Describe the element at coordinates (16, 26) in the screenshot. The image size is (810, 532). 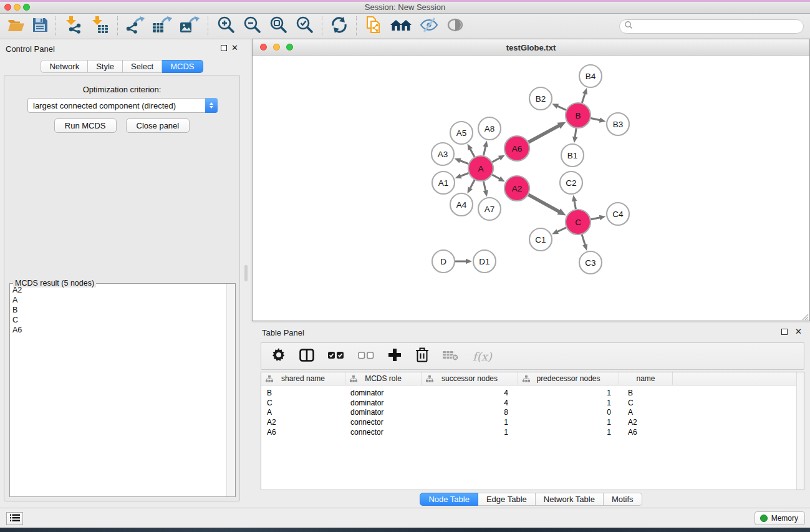
I see `open-session-button` at that location.